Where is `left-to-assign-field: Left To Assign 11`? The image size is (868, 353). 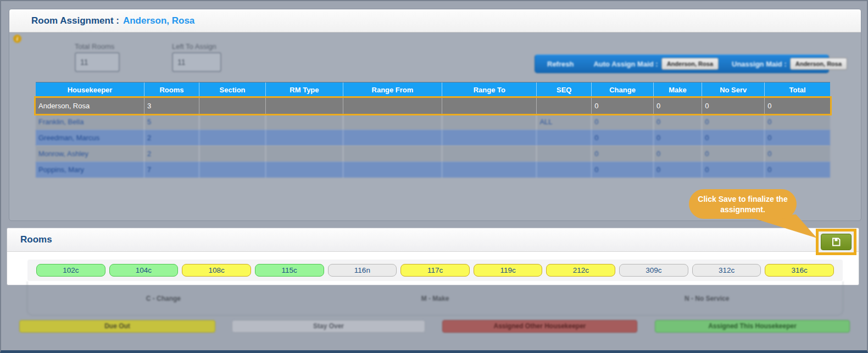 left-to-assign-field: Left To Assign 11 is located at coordinates (197, 57).